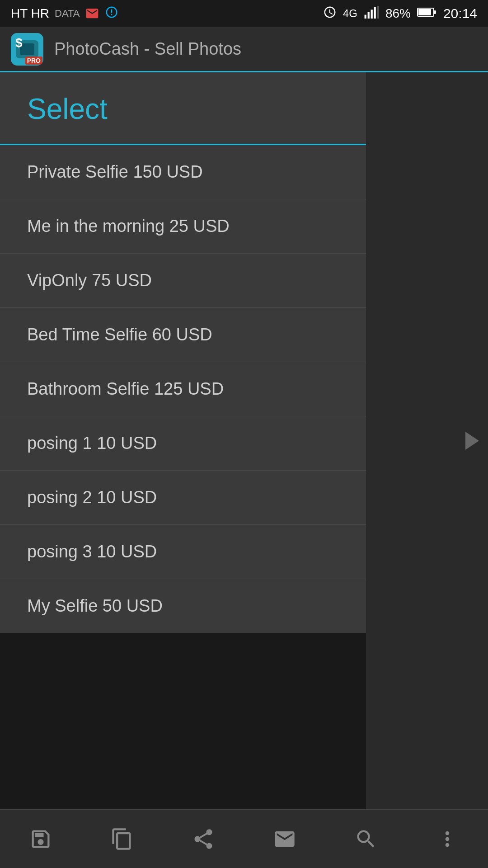 The image size is (488, 868). I want to click on status-bar: HT HR DATA 4G, so click(244, 14).